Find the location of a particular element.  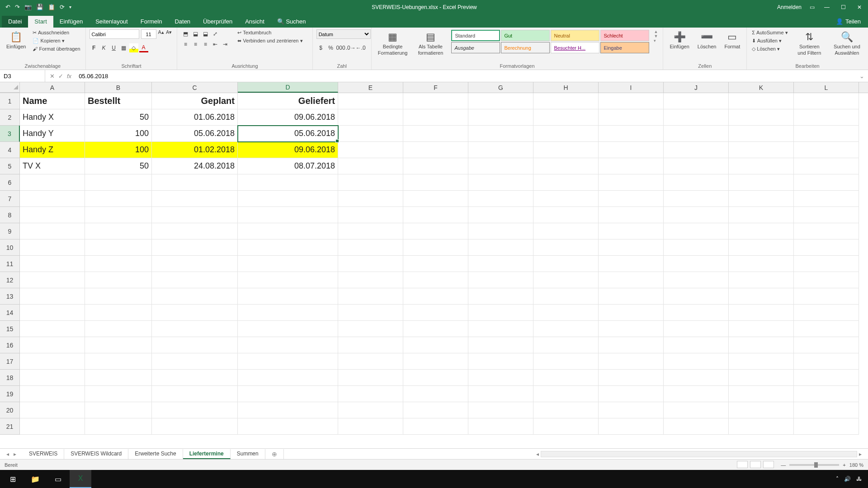

cell-G4 is located at coordinates (501, 150).